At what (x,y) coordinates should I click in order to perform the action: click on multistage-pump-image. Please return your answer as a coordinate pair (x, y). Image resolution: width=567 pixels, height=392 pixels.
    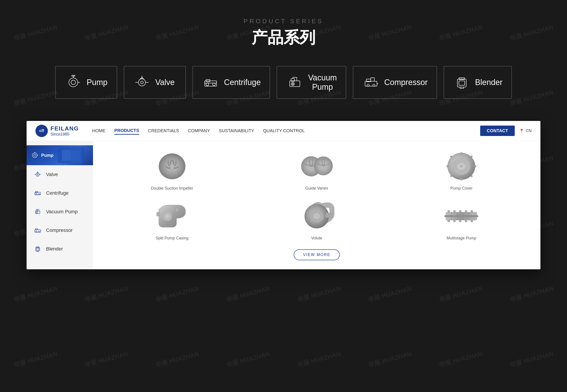
    Looking at the image, I should click on (461, 216).